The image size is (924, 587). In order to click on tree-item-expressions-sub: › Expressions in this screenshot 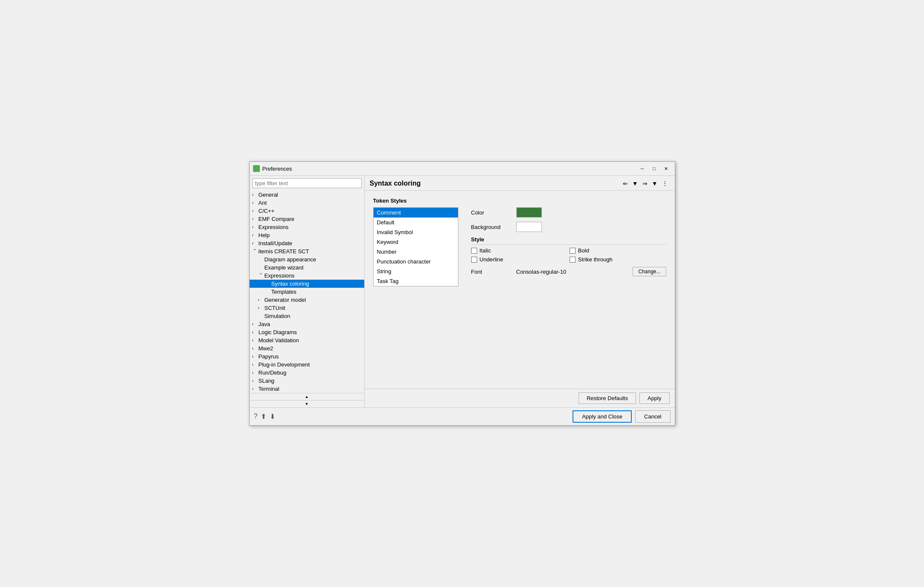, I will do `click(307, 276)`.